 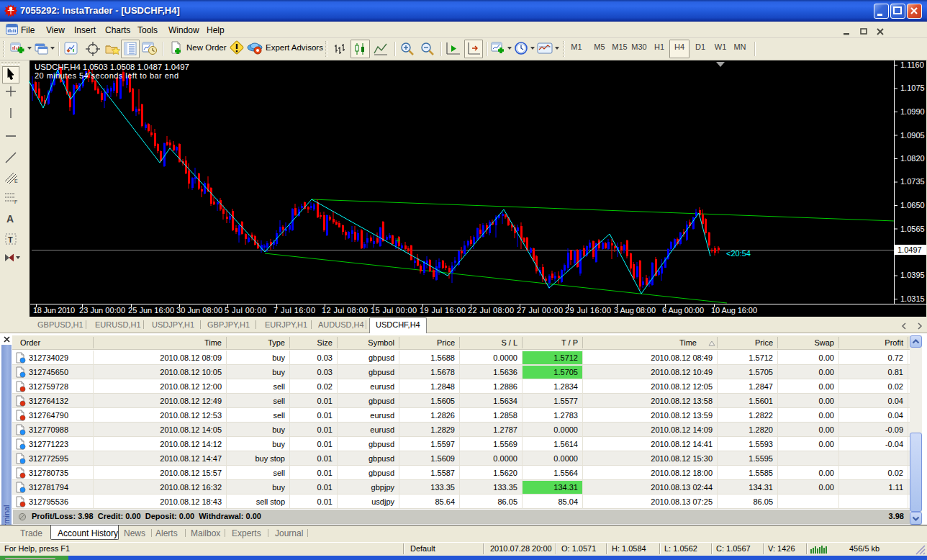 What do you see at coordinates (345, 310) in the screenshot?
I see `svg-text: 12 Jul 08:00` at bounding box center [345, 310].